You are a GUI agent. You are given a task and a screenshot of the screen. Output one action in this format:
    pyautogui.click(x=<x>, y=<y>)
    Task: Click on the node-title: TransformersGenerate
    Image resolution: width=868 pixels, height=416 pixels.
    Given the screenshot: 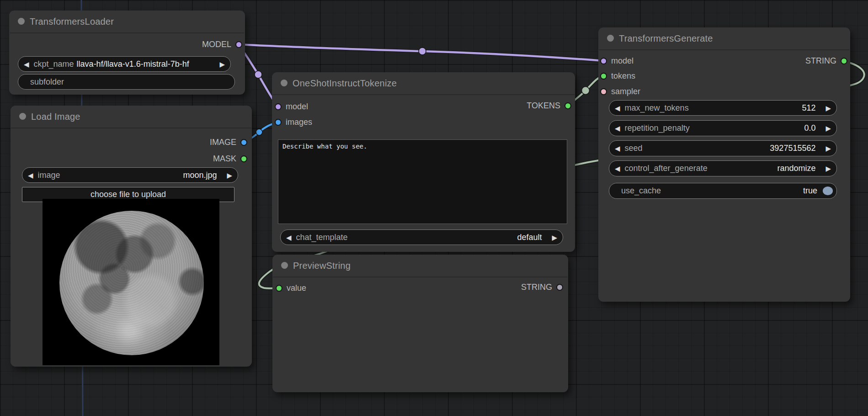 What is the action you would take?
    pyautogui.click(x=666, y=38)
    